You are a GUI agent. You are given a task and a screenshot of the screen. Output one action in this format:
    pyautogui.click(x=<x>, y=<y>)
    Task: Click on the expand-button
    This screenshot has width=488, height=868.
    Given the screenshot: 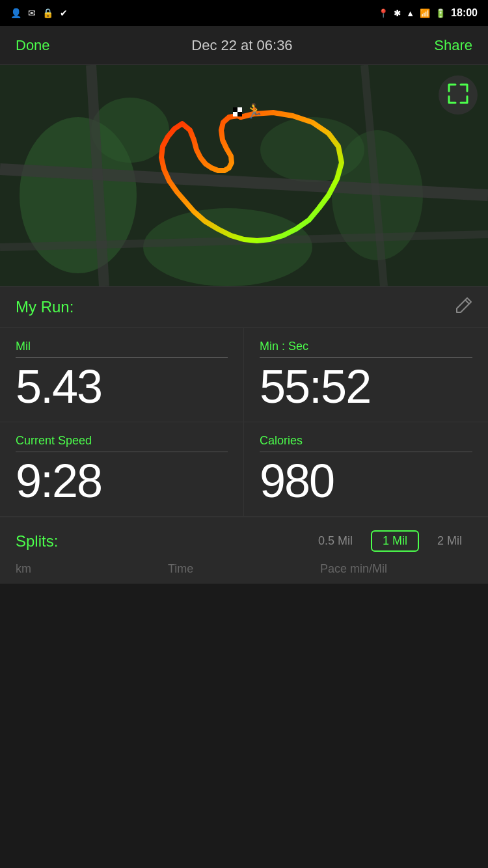 What is the action you would take?
    pyautogui.click(x=458, y=95)
    